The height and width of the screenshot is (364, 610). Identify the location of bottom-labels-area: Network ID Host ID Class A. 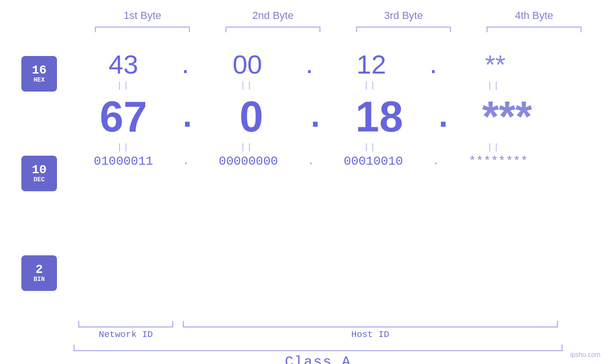
(305, 343).